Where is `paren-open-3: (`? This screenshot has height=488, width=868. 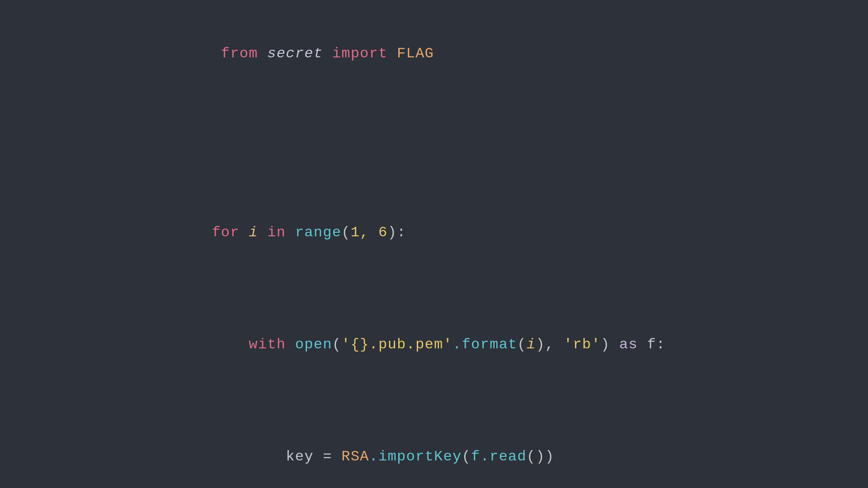
paren-open-3: ( is located at coordinates (522, 344).